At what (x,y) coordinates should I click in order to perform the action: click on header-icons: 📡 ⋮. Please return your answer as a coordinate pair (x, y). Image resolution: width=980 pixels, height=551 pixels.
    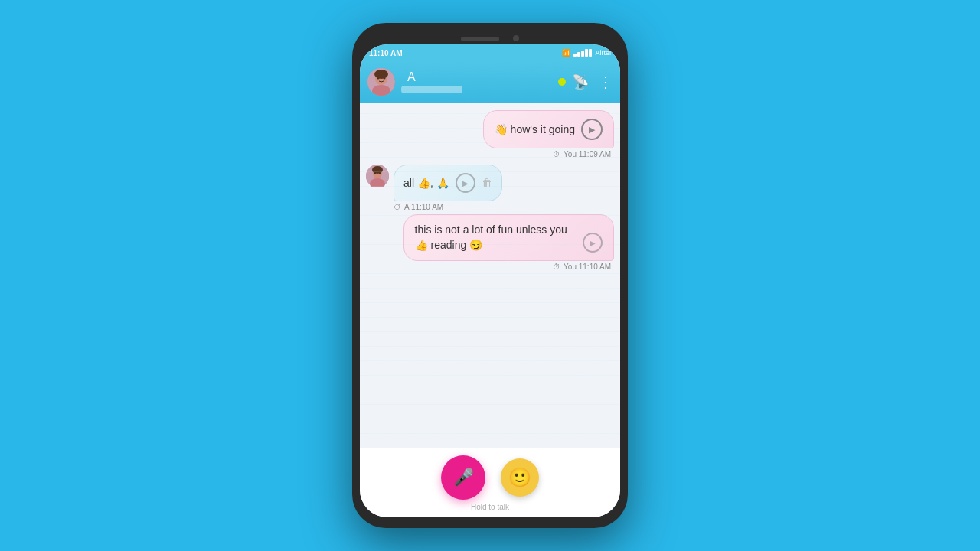
    Looking at the image, I should click on (593, 82).